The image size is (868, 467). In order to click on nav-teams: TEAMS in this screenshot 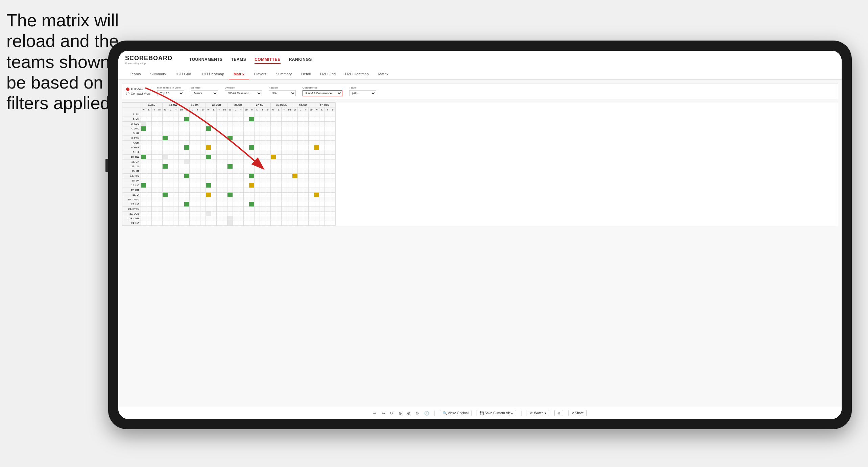, I will do `click(239, 60)`.